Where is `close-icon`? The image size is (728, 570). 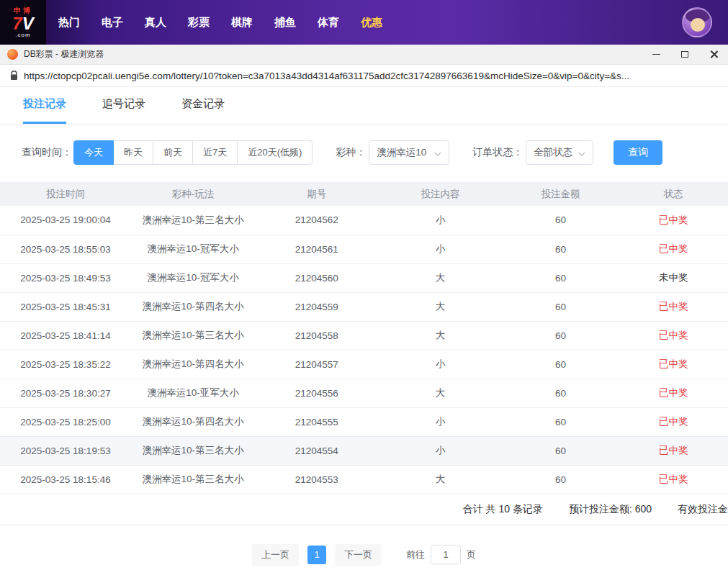 close-icon is located at coordinates (714, 55).